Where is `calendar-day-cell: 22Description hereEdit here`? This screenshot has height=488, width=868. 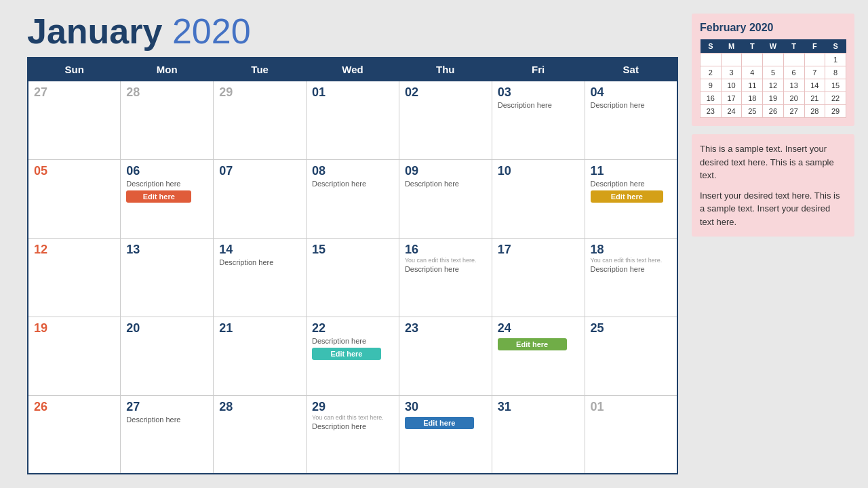
calendar-day-cell: 22Description hereEdit here is located at coordinates (353, 356).